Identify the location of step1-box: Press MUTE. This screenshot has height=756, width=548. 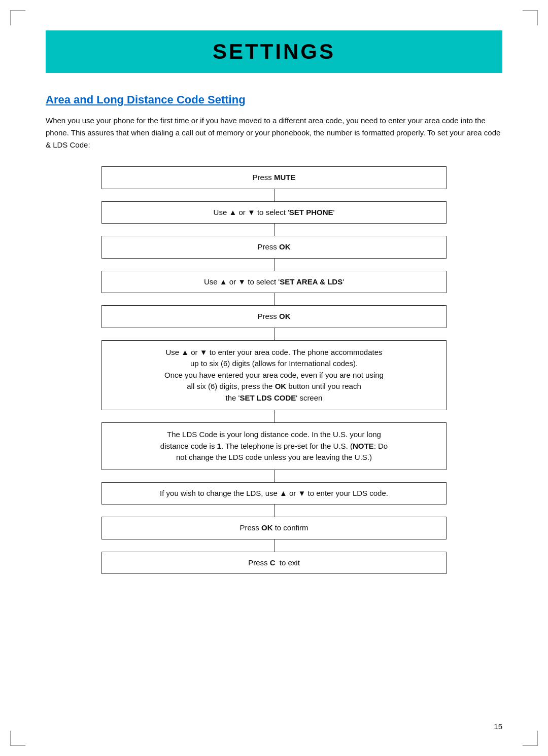
(274, 177).